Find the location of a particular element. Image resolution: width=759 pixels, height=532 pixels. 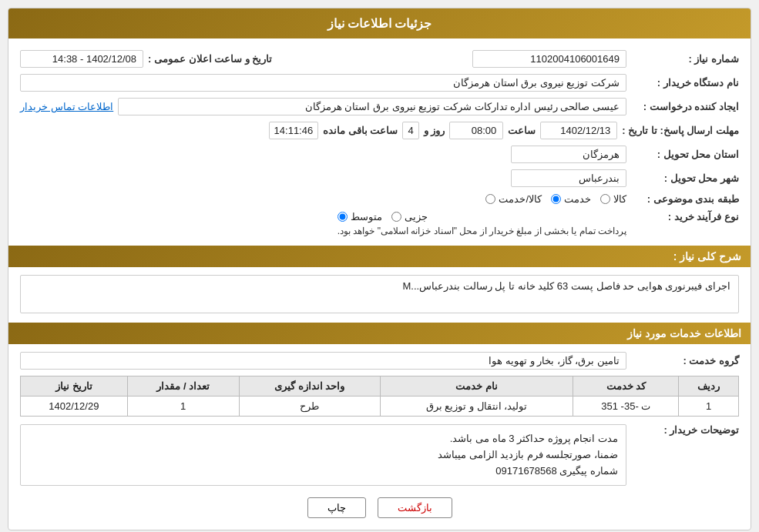

group-label: گروه خدمت : is located at coordinates (685, 360).